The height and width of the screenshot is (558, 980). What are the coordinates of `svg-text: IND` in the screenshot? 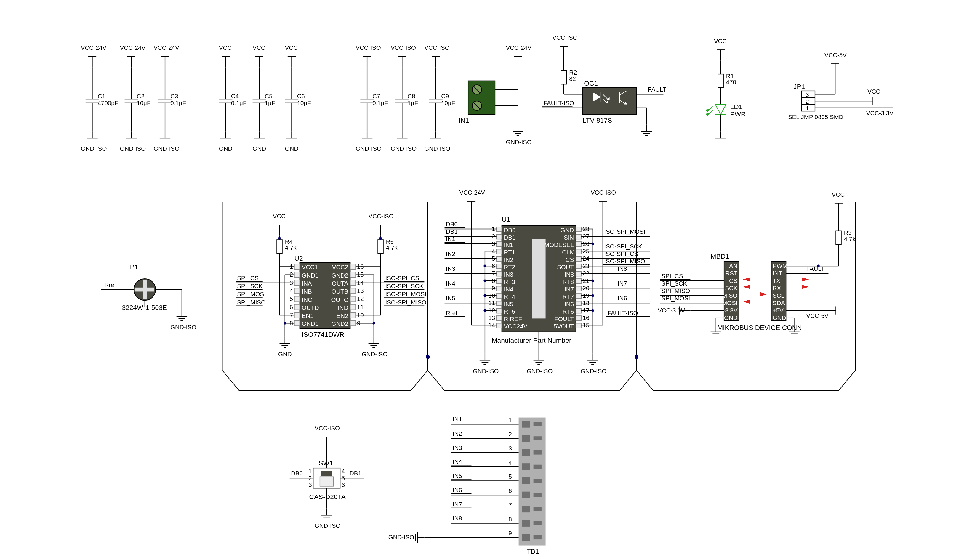 It's located at (343, 307).